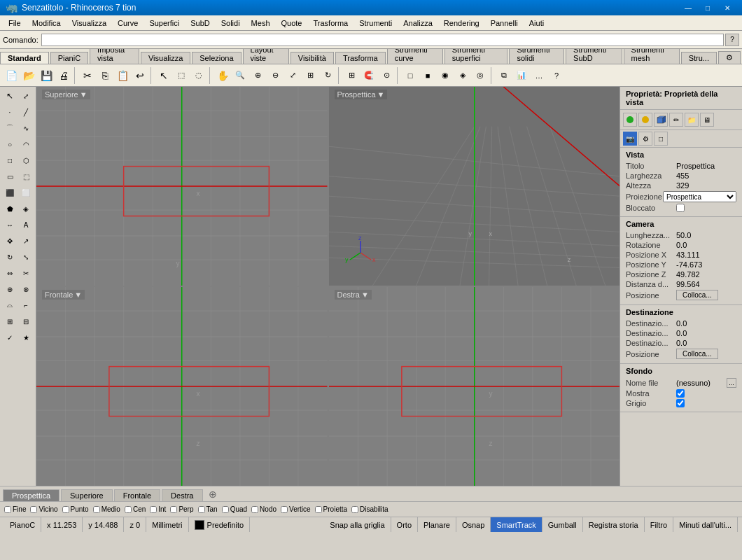 This screenshot has width=742, height=560. What do you see at coordinates (88, 76) in the screenshot?
I see `tb-cut: ✂` at bounding box center [88, 76].